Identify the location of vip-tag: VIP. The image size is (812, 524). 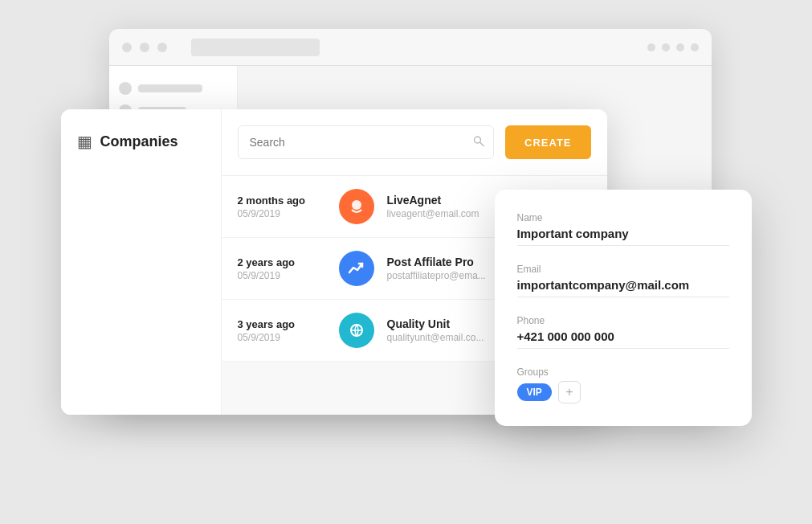
(535, 392).